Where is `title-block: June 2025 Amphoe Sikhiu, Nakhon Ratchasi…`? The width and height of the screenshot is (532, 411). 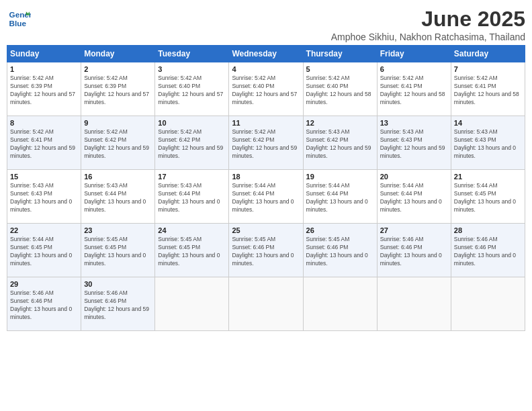
title-block: June 2025 Amphoe Sikhiu, Nakhon Ratchasi… is located at coordinates (429, 24).